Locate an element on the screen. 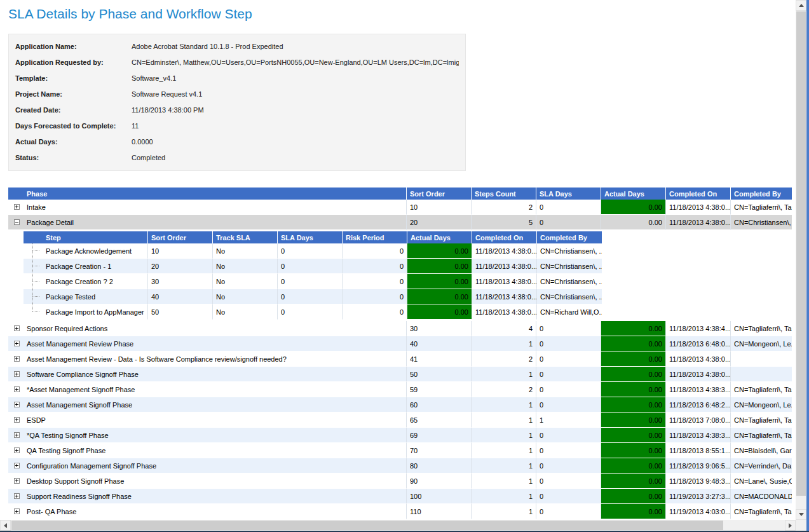 This screenshot has width=809, height=532. col-header-completed-on: Completed On is located at coordinates (505, 238).